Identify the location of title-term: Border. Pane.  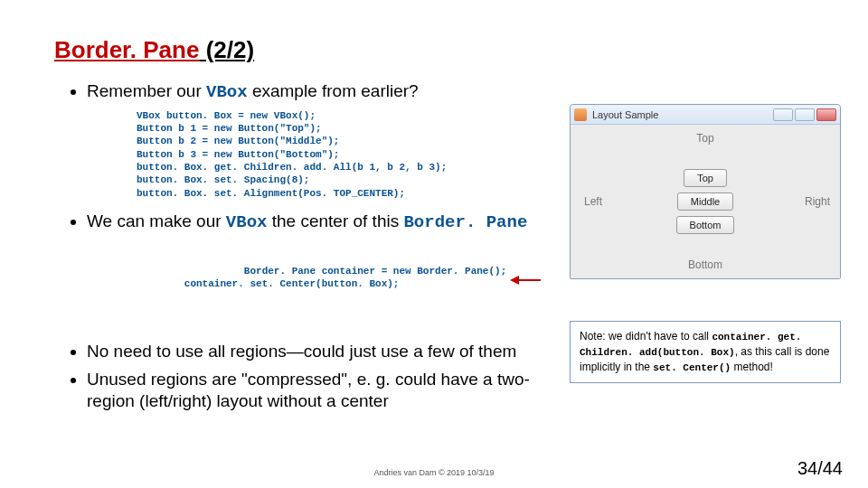
(127, 50).